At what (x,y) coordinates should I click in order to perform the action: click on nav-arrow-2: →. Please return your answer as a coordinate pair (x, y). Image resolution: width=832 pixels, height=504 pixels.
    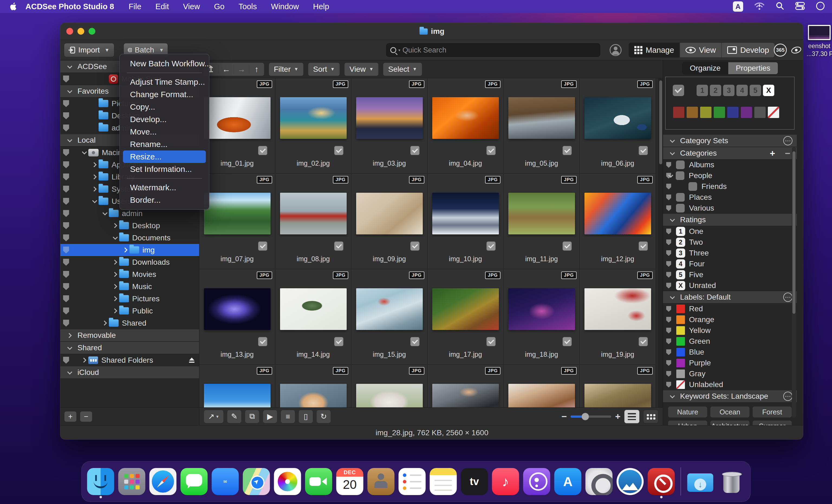
    Looking at the image, I should click on (241, 70).